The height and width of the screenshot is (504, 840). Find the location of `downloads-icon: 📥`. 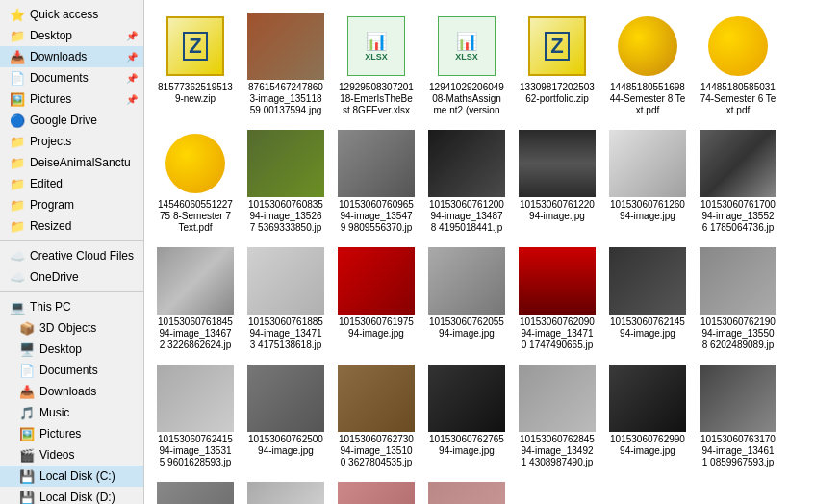

downloads-icon: 📥 is located at coordinates (17, 57).